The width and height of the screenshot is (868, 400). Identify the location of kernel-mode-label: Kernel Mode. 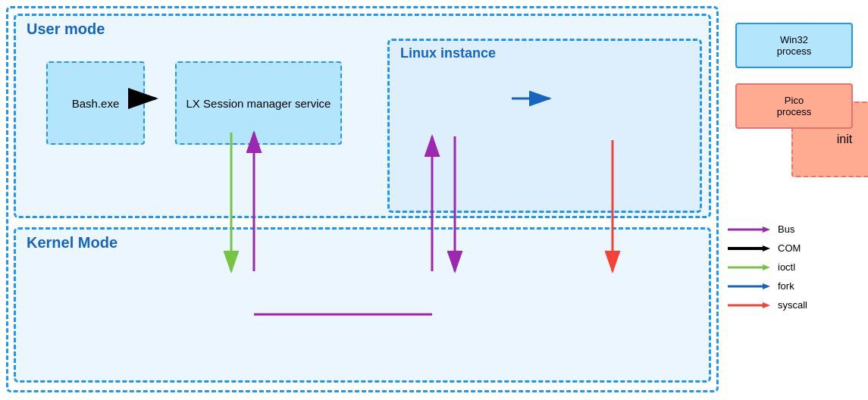
(72, 242).